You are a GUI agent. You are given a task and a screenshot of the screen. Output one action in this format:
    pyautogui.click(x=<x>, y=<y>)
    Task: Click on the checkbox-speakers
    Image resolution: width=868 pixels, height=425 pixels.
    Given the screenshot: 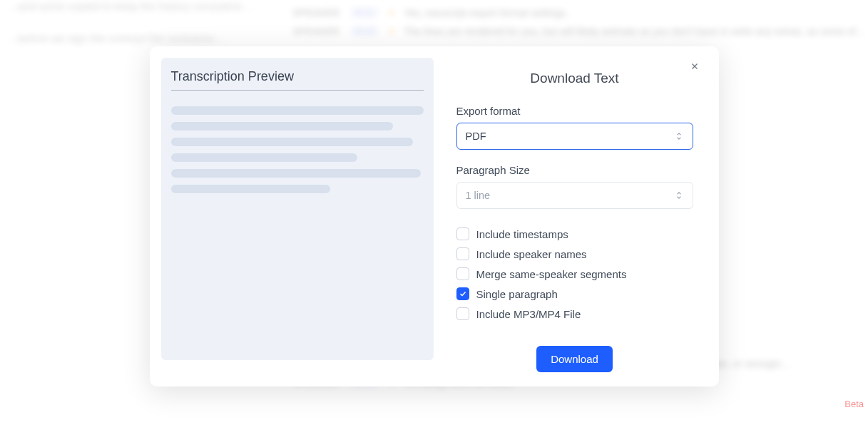 What is the action you would take?
    pyautogui.click(x=463, y=254)
    